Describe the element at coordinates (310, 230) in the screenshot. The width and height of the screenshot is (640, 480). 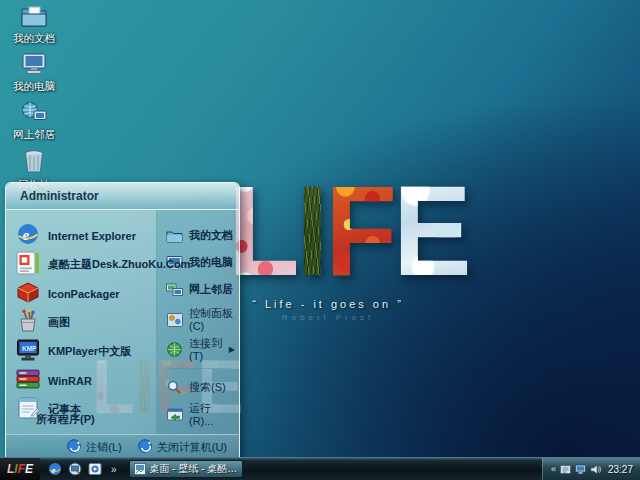
I see `life-letter-i: I` at that location.